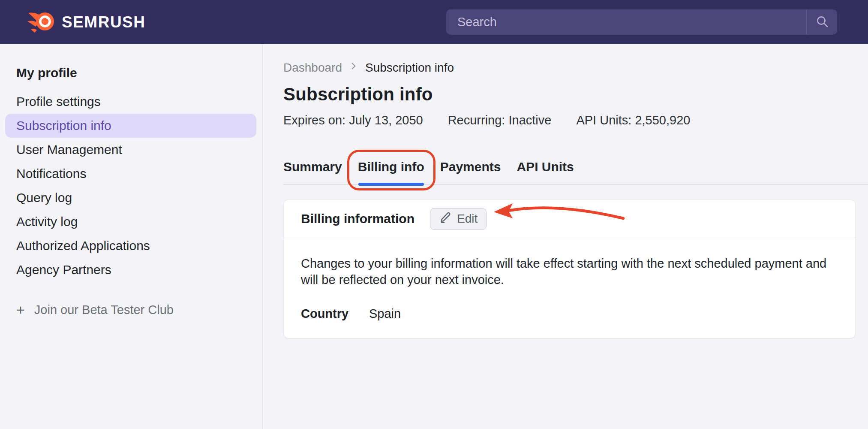 This screenshot has height=429, width=868. Describe the element at coordinates (131, 270) in the screenshot. I see `sidebar-item-agency-partners: Agency Partners` at that location.